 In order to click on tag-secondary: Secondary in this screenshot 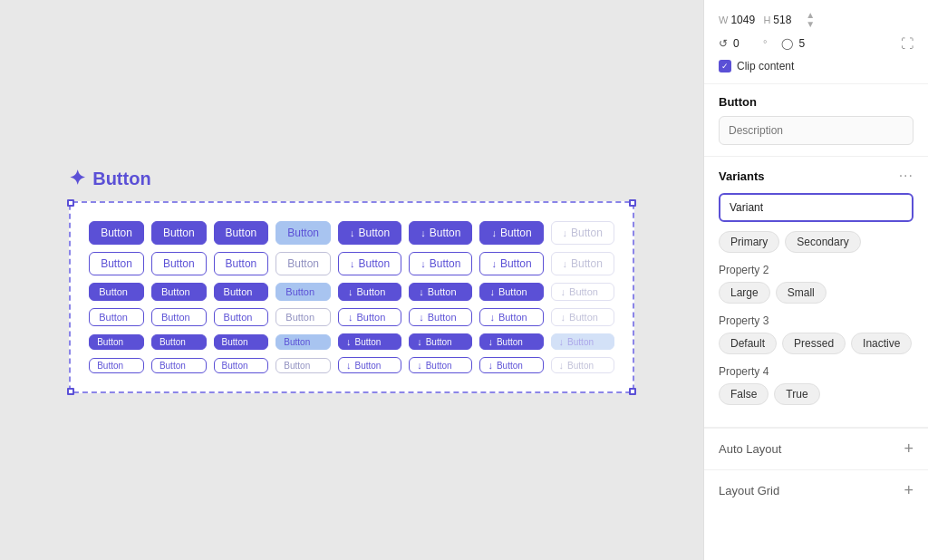, I will do `click(823, 242)`.